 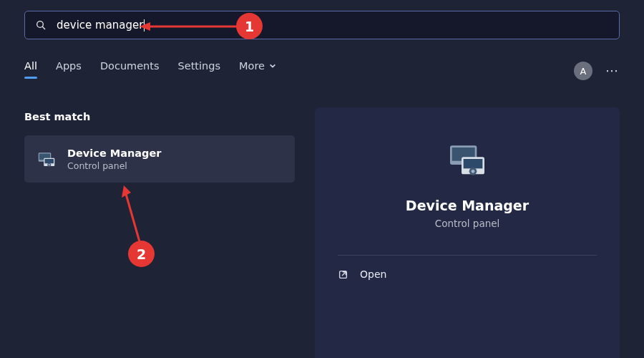 What do you see at coordinates (613, 71) in the screenshot?
I see `more-options-button: ⋯` at bounding box center [613, 71].